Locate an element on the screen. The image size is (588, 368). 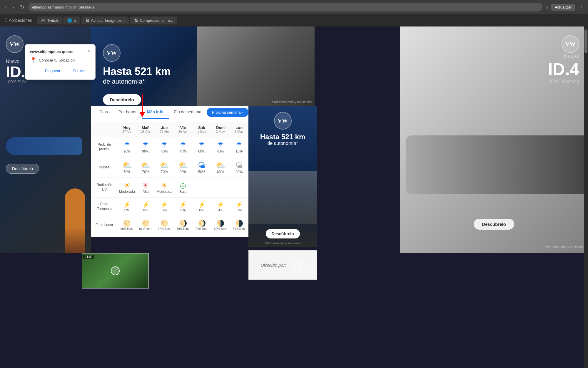
big-right-nuevo: Nuevo is located at coordinates (494, 56).